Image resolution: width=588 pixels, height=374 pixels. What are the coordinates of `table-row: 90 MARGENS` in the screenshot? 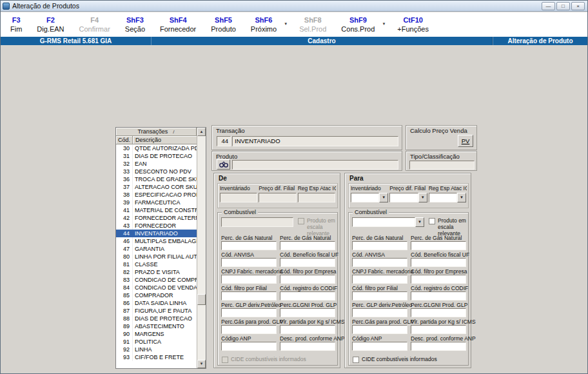 It's located at (156, 334).